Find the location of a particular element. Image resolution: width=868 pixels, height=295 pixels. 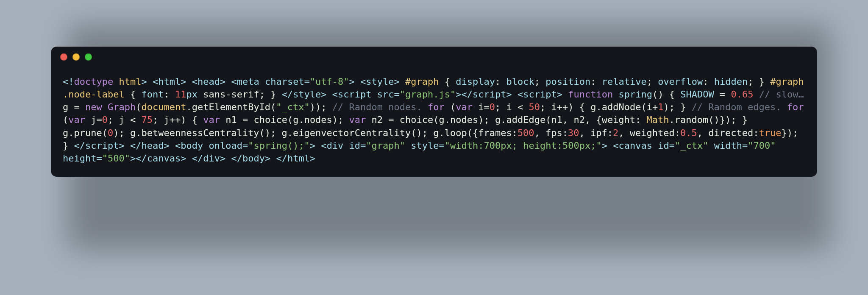

code-token: "700" is located at coordinates (762, 146).